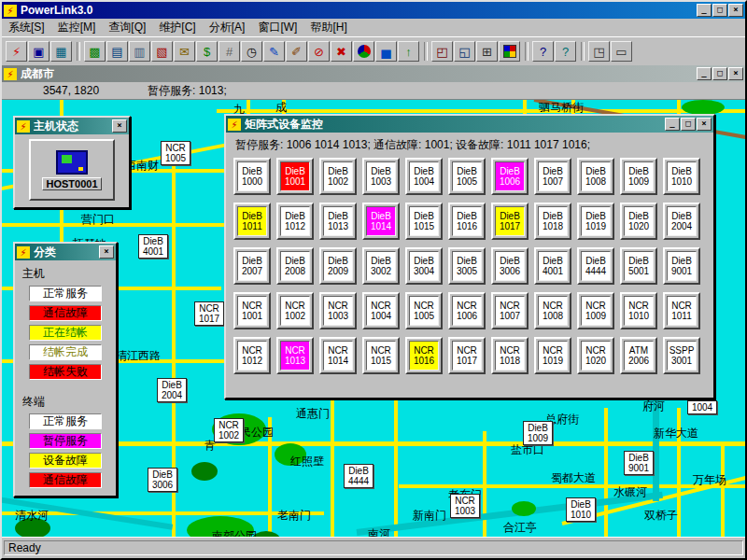  I want to click on device-button-DieB-1003: DieB1003, so click(381, 176).